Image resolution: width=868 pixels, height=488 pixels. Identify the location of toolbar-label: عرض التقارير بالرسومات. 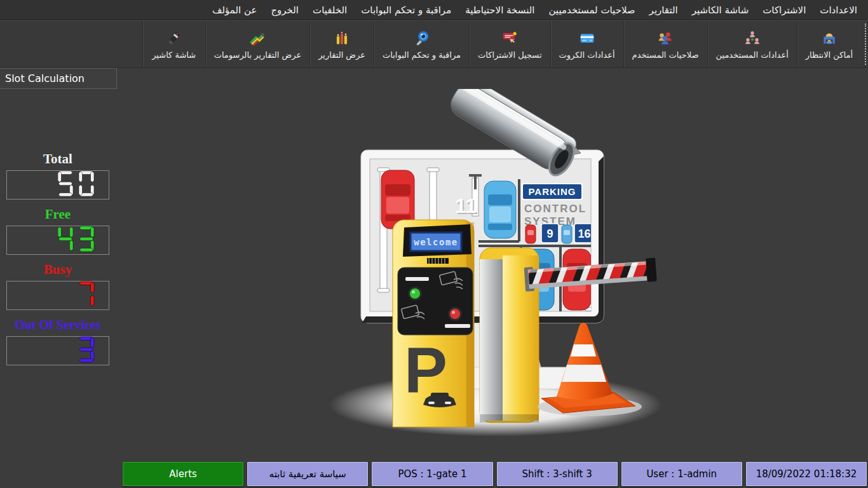
(258, 55).